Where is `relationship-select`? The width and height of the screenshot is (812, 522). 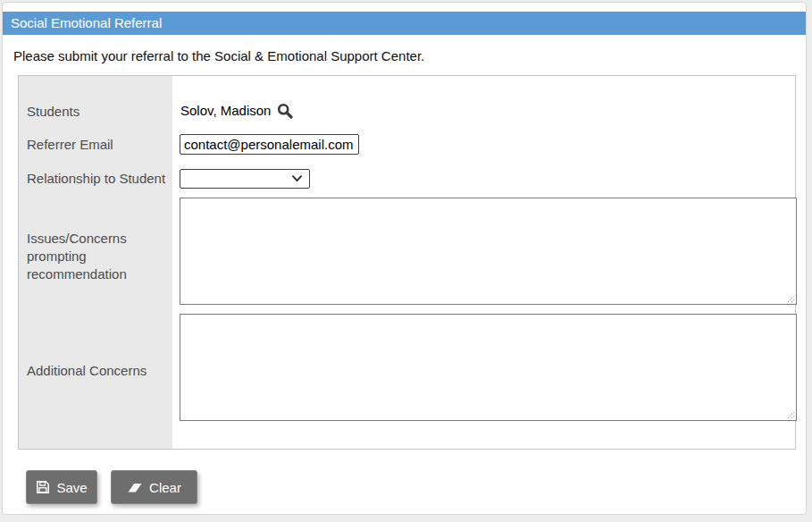 relationship-select is located at coordinates (245, 179).